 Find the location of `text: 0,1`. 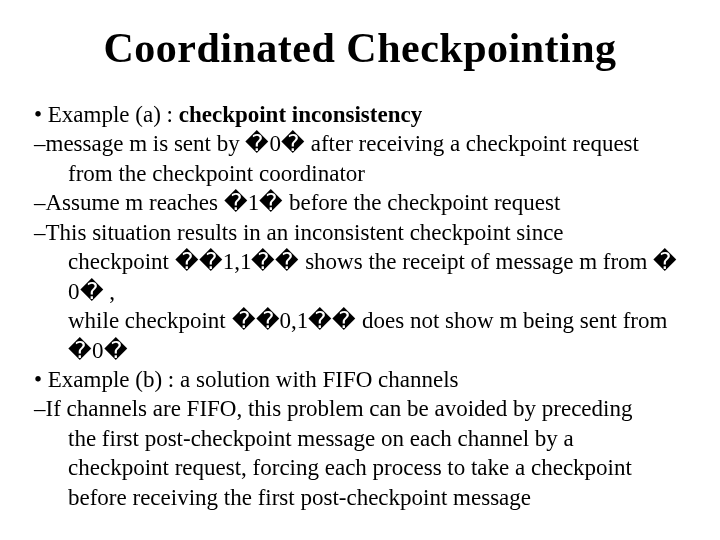

text: 0,1 is located at coordinates (294, 320).